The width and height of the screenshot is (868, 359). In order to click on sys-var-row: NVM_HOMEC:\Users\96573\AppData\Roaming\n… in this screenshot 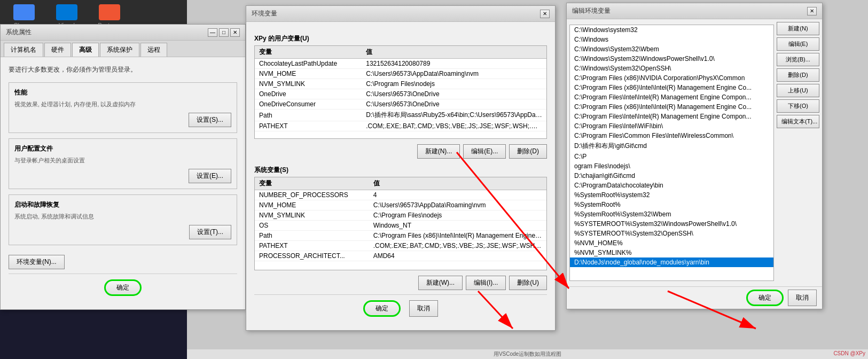, I will do `click(401, 205)`.